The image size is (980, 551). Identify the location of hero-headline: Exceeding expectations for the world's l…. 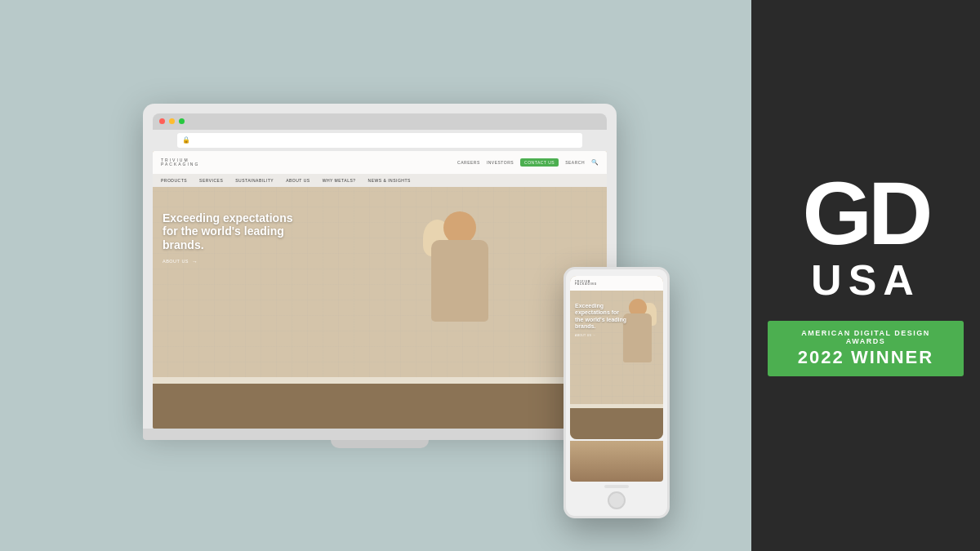
(228, 232).